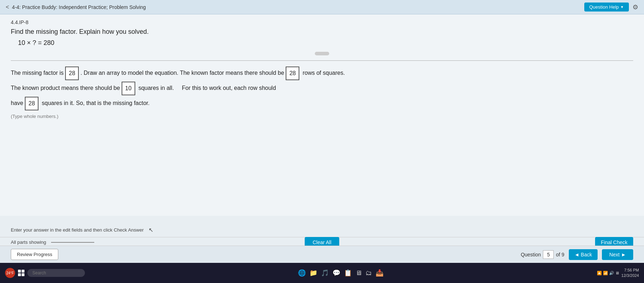 The image size is (644, 283). What do you see at coordinates (182, 73) in the screenshot?
I see `answer-text-2: . Draw an array to model the equation. T…` at bounding box center [182, 73].